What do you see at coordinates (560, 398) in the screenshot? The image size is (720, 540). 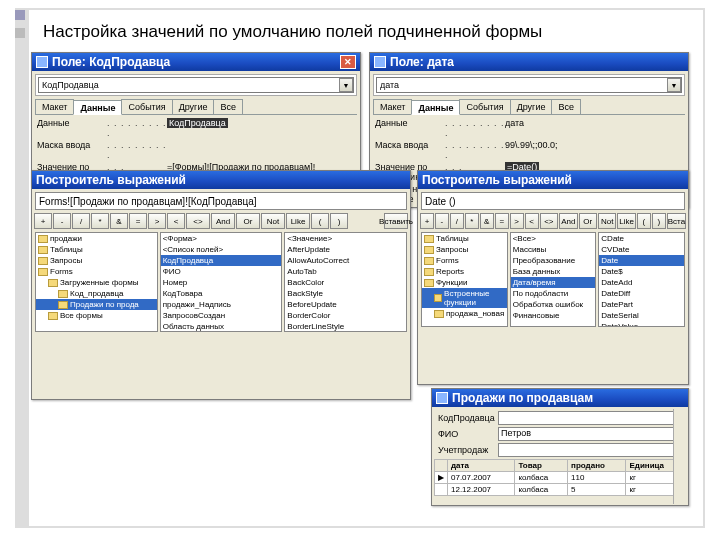 I see `titlebar: Продажи по продавцам` at bounding box center [560, 398].